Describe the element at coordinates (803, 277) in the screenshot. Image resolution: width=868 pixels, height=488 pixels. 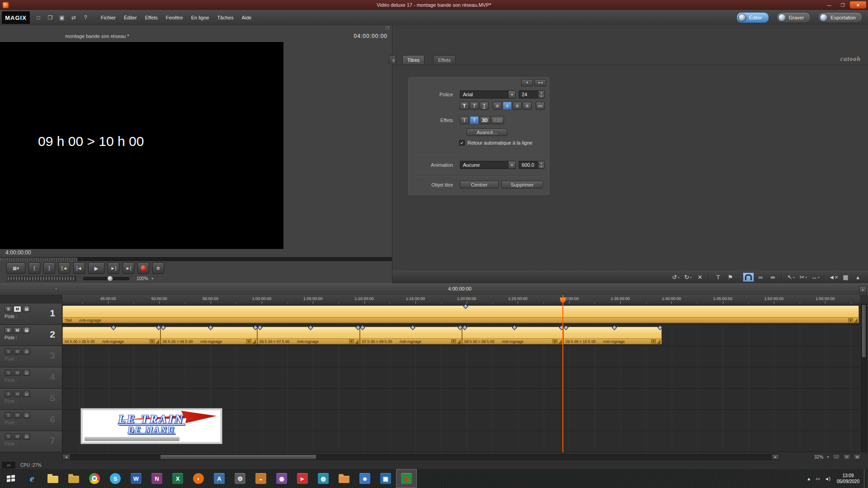
I see `razor-button: ✂▾` at that location.